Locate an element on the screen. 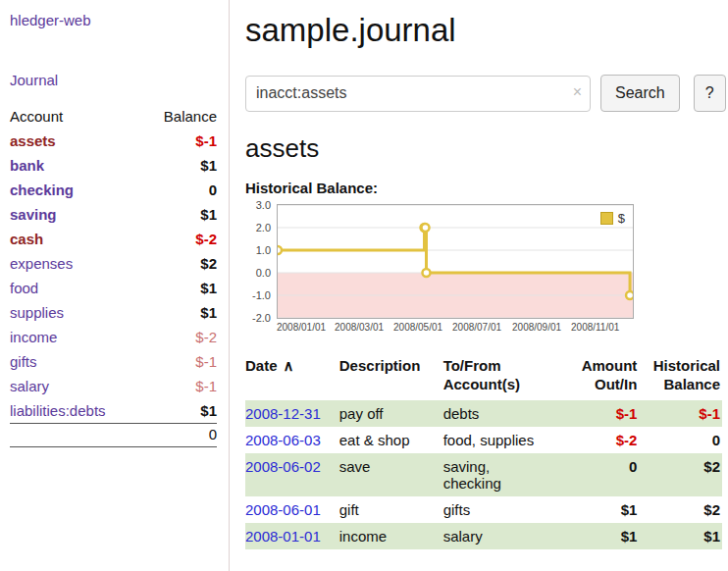  historical-balance-chart: 3.02.01.00.0-1.0-2.0 $ 2008/01/012008/03… is located at coordinates (442, 269).